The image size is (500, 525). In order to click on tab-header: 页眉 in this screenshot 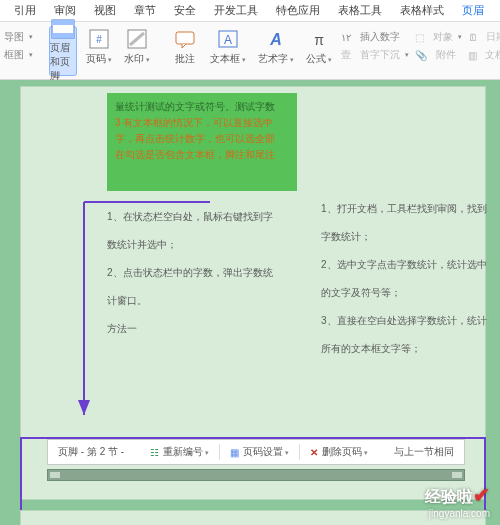, I will do `click(473, 10)`.